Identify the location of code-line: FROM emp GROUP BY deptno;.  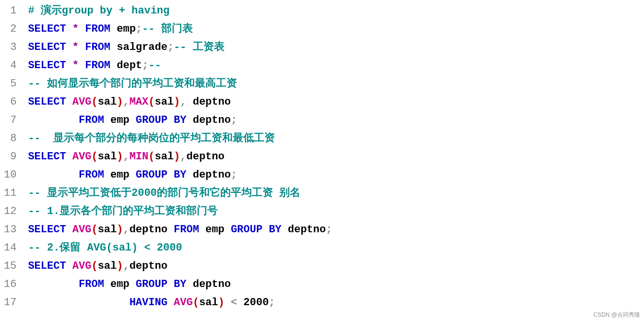
(180, 175).